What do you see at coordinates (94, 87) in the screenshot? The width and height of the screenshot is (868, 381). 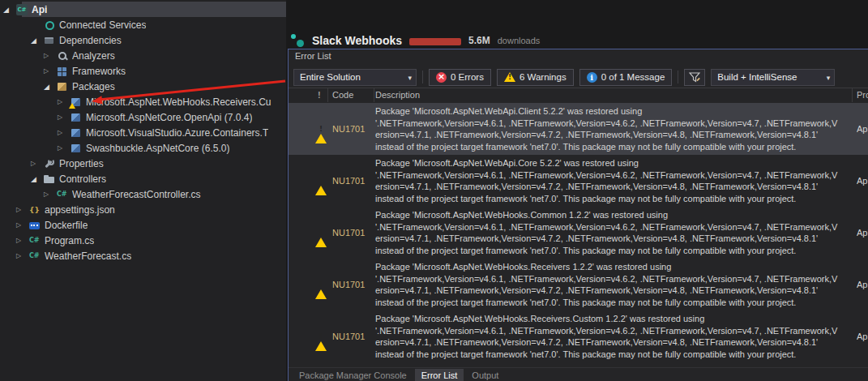 I see `tree-item-label: Packages` at bounding box center [94, 87].